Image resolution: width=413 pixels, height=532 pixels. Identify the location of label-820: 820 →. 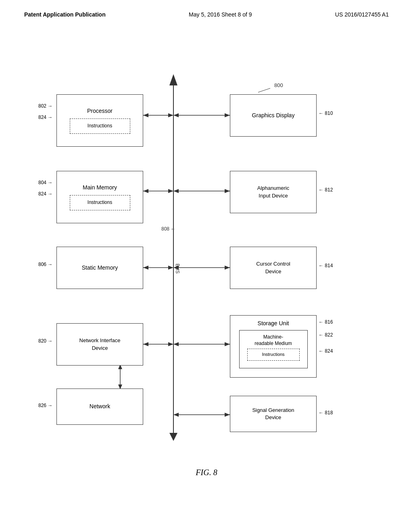
(45, 341).